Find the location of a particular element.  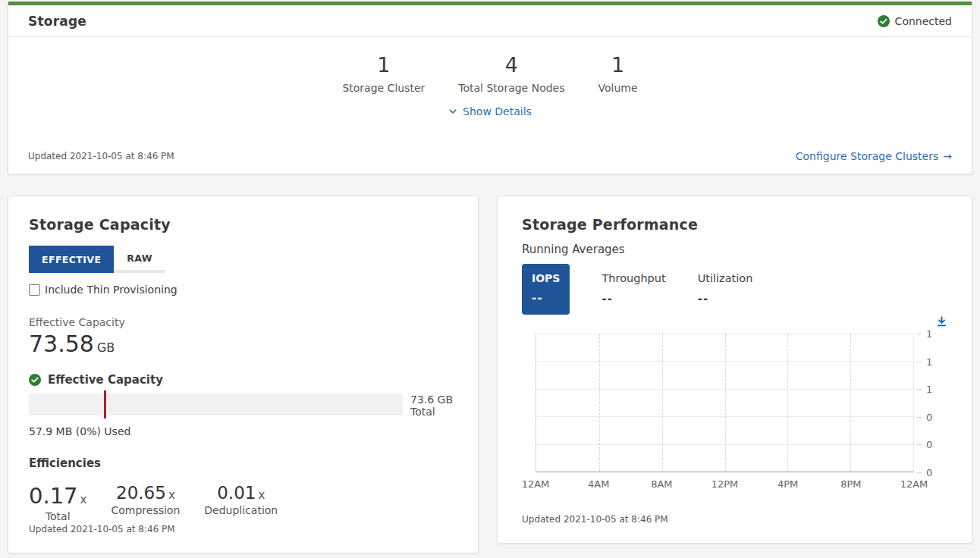

performance-metric-selector: IOPS -- Throughput -- Utilization -- is located at coordinates (734, 290).